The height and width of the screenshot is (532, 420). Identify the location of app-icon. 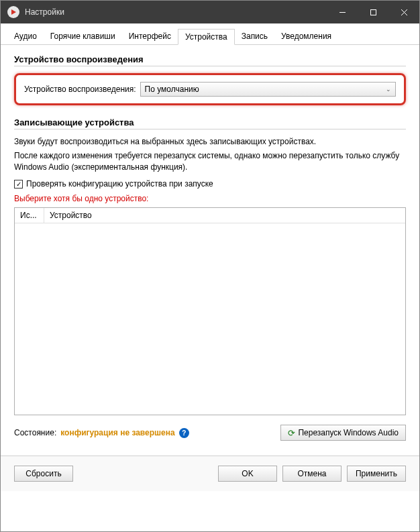
(13, 12).